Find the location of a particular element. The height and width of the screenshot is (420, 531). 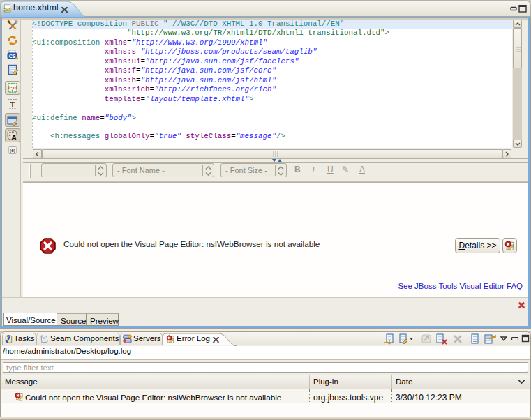

svg-text: HTM is located at coordinates (7, 10).